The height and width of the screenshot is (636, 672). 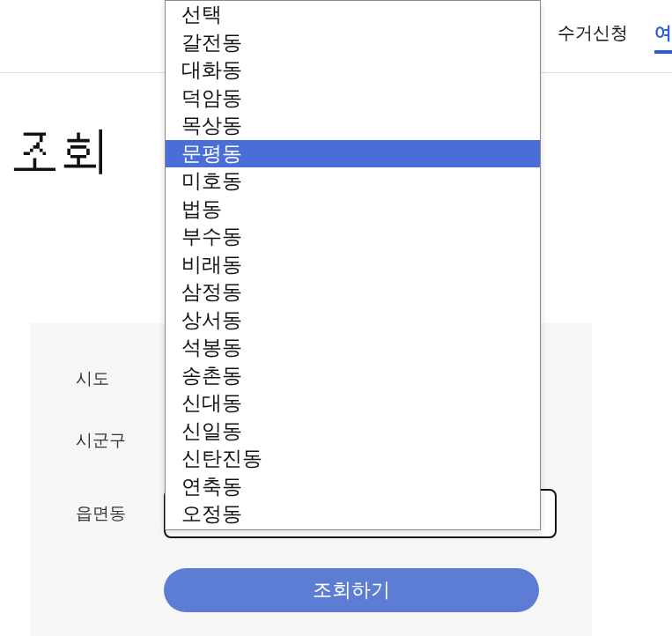 What do you see at coordinates (352, 487) in the screenshot?
I see `dropdown-option: 연축동` at bounding box center [352, 487].